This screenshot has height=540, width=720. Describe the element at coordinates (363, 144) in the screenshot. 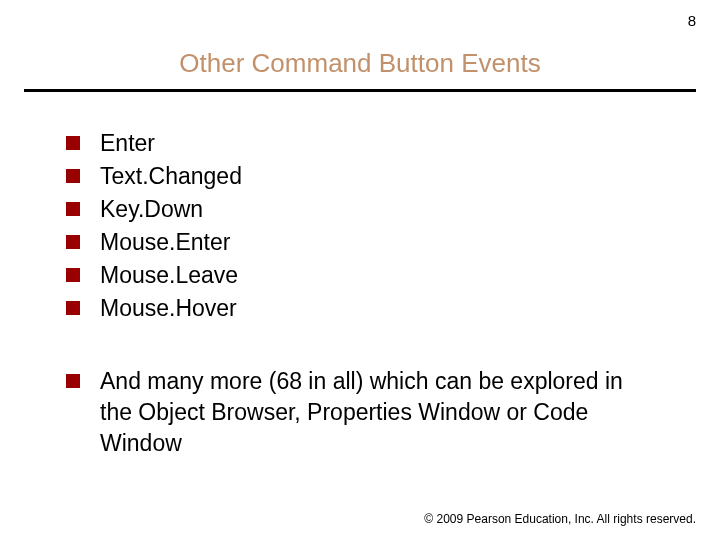

I see `list-item: Enter` at that location.